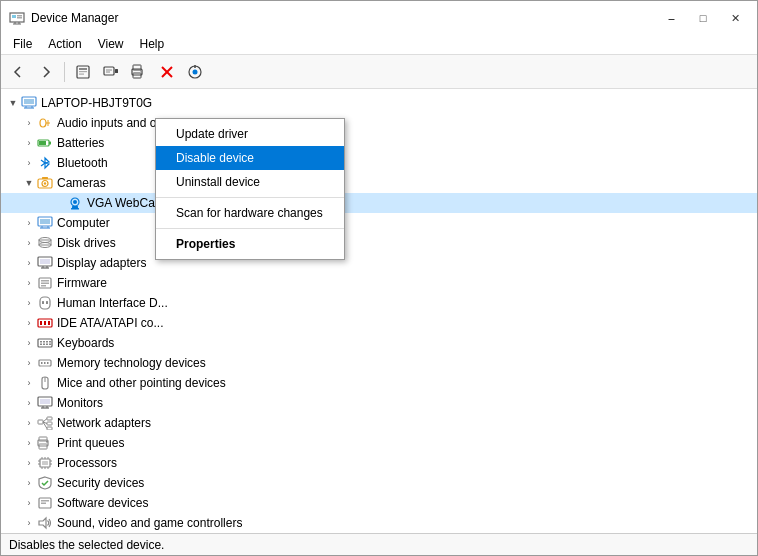 Image resolution: width=758 pixels, height=556 pixels. What do you see at coordinates (152, 44) in the screenshot?
I see `menu-help: Help` at bounding box center [152, 44].